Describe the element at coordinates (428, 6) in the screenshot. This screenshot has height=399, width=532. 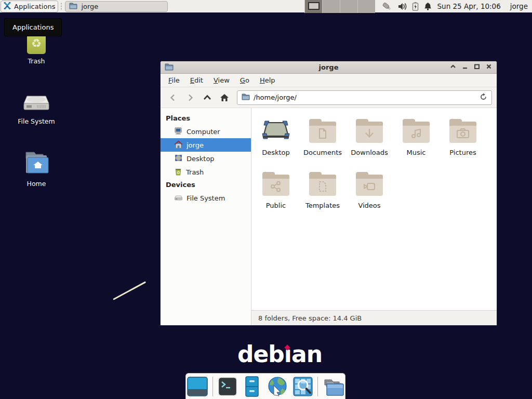
I see `notifications-bell-icon` at that location.